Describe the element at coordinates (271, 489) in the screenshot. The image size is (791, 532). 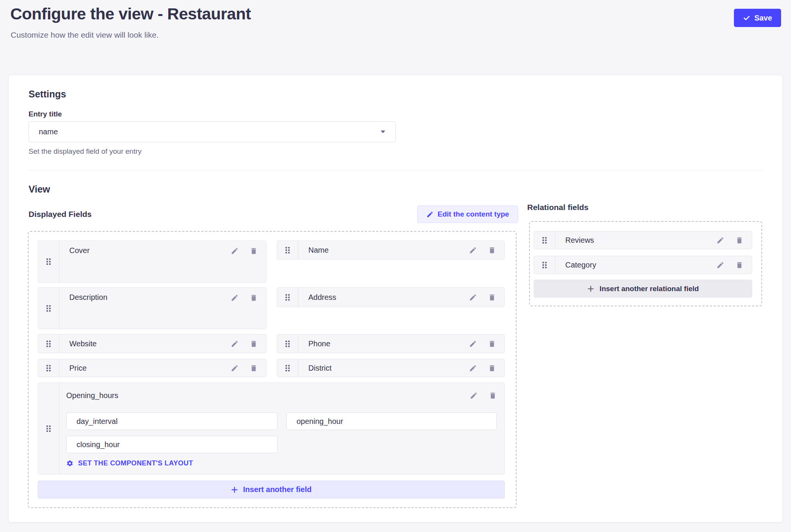
I see `insert-another-field-button: Insert another field` at that location.